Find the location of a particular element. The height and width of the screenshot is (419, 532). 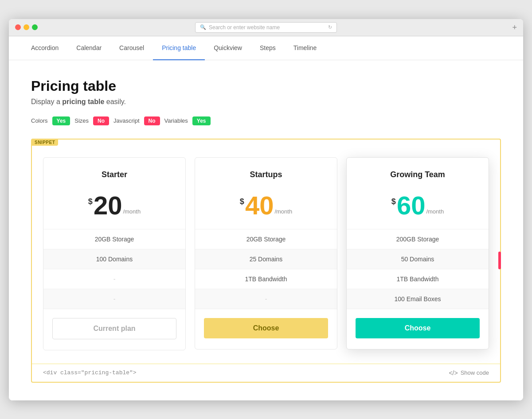

pricing-card-startups: Startups $ 40 /month 20GB Storage 25 Dom… is located at coordinates (266, 253).